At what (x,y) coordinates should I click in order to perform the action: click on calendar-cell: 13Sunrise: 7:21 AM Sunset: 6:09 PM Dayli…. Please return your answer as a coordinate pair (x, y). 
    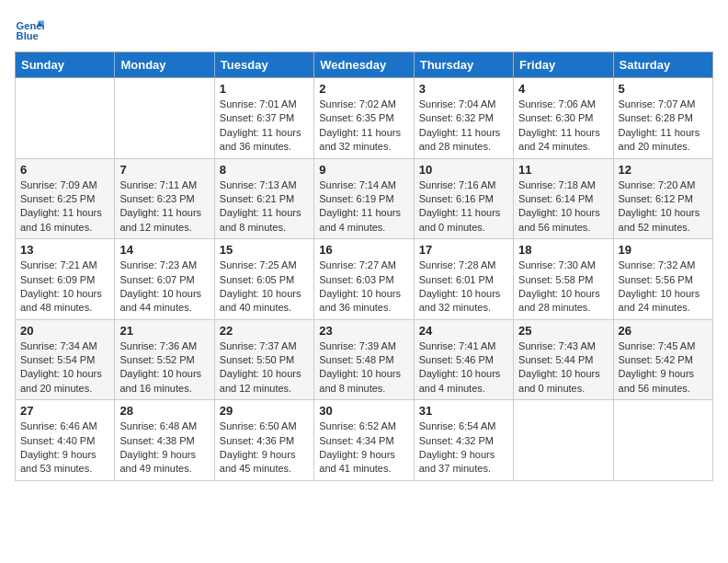
    Looking at the image, I should click on (65, 280).